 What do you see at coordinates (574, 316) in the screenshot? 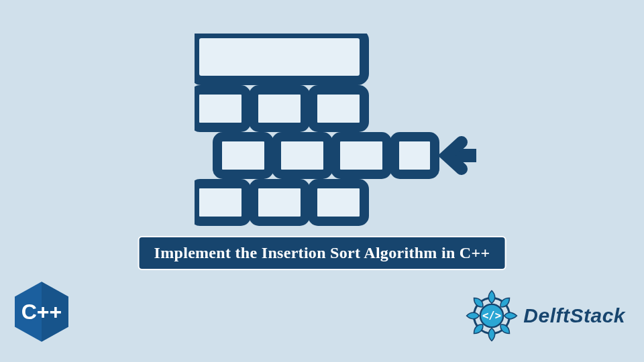
I see `brand-name: DelftStack` at bounding box center [574, 316].